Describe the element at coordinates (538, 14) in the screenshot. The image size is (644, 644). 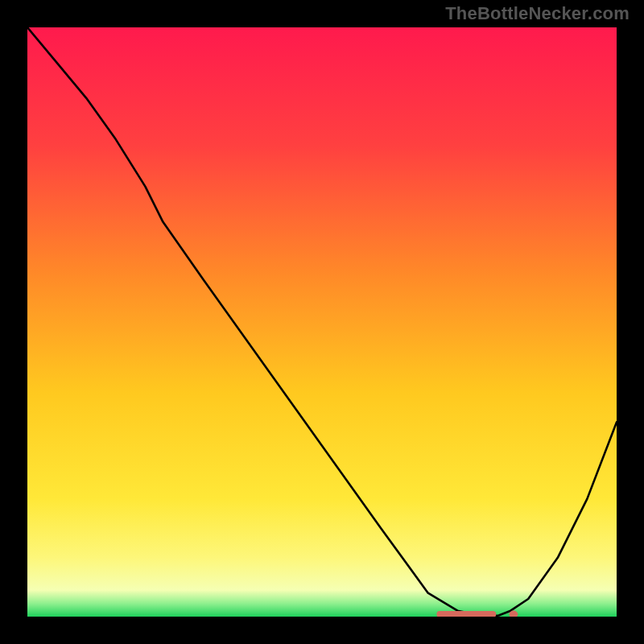
I see `watermark-text: TheBottleNecker.com` at that location.